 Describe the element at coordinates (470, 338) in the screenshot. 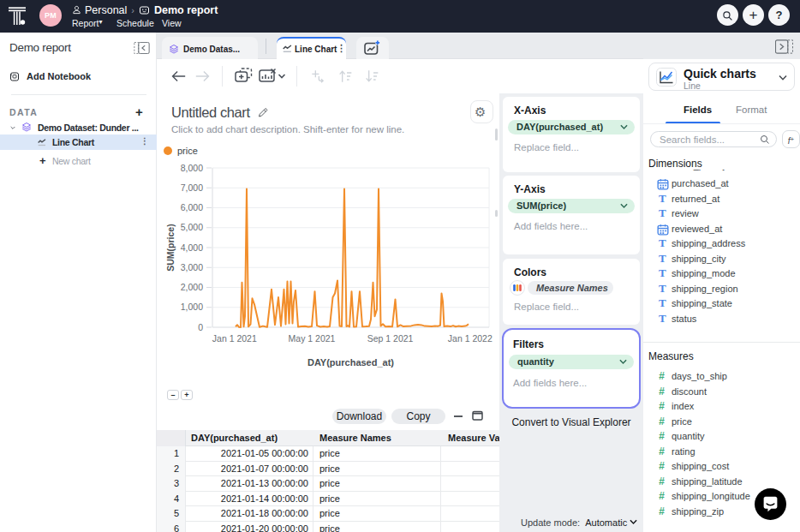

I see `svg-text: Jan 1 2022` at that location.